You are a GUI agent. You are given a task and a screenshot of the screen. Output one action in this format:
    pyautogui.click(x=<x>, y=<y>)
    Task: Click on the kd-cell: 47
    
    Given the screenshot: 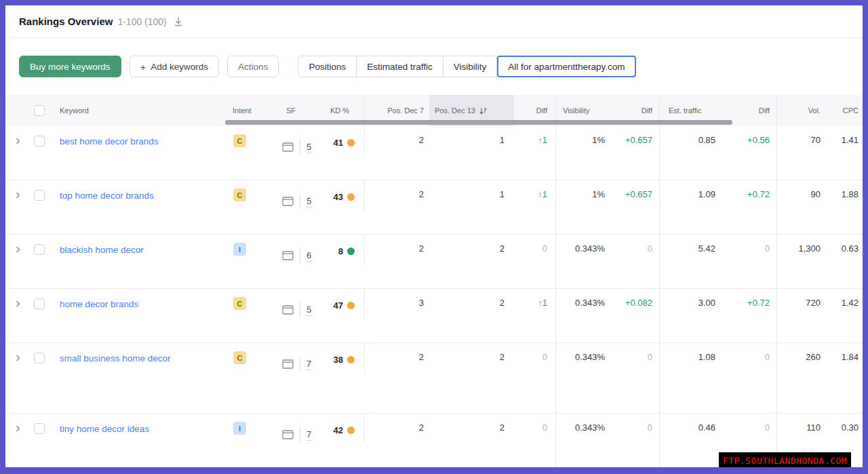 What is the action you would take?
    pyautogui.click(x=342, y=304)
    